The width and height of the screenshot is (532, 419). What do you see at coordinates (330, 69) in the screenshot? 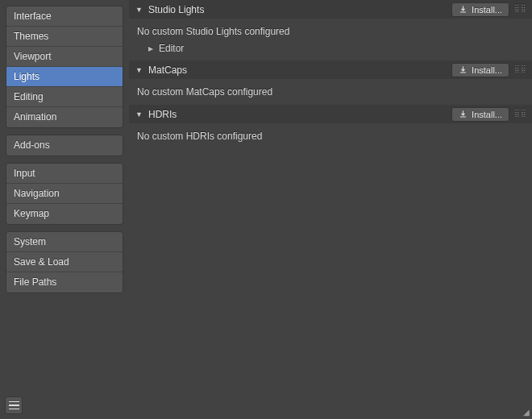
I see `panel-header-matcaps: ▼ MatCaps Install... ⠿⠿⠿⠿` at bounding box center [330, 69].